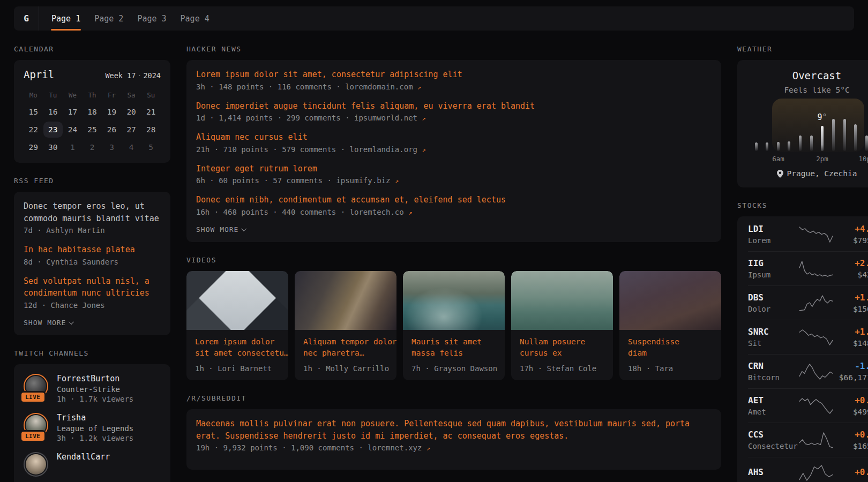 This screenshot has width=868, height=482. I want to click on weather-feels-like: Feels like 5°C, so click(808, 90).